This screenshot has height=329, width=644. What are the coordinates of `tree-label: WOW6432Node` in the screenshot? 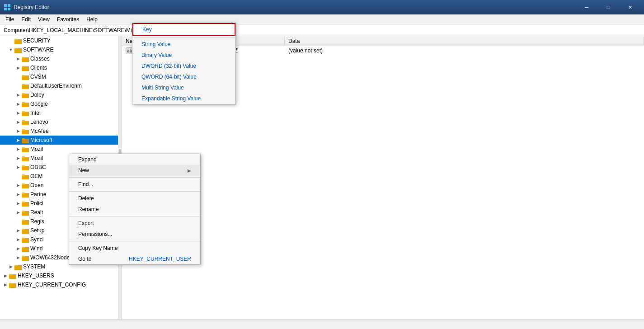 It's located at (50, 258).